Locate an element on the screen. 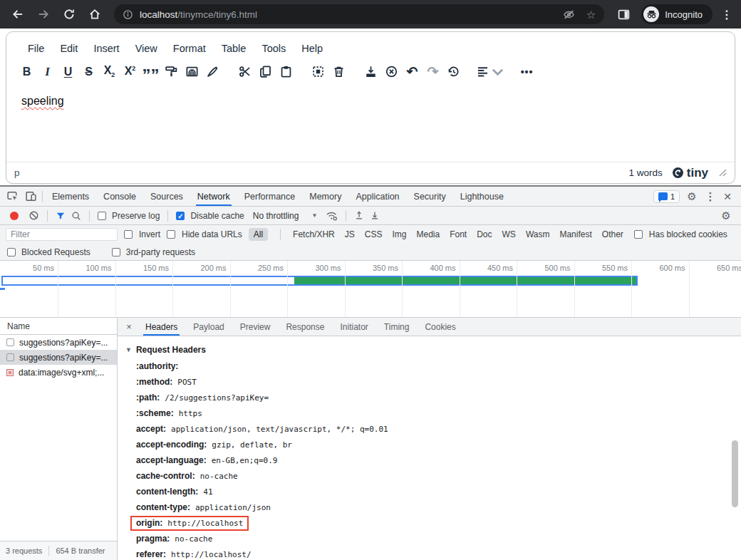  filter-icon is located at coordinates (61, 216).